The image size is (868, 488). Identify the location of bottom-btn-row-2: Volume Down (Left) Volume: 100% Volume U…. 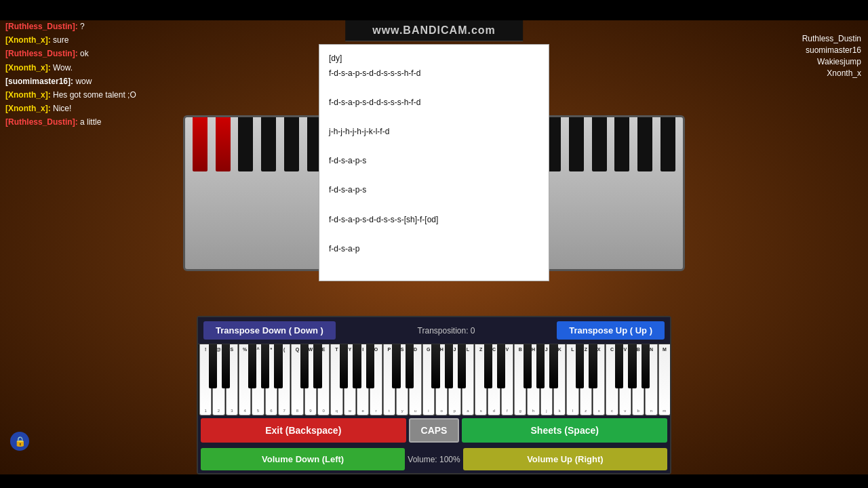
(434, 460).